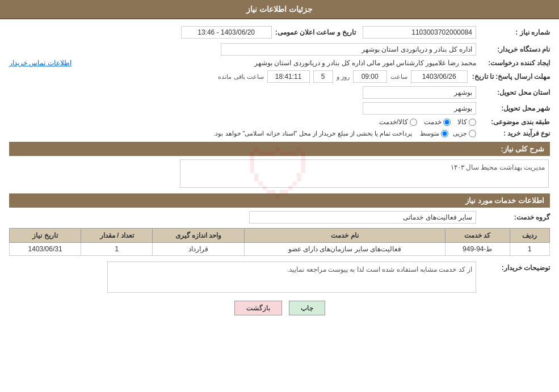 This screenshot has width=559, height=392. Describe the element at coordinates (513, 32) in the screenshot. I see `need-number-label: شماره نیاز :` at that location.